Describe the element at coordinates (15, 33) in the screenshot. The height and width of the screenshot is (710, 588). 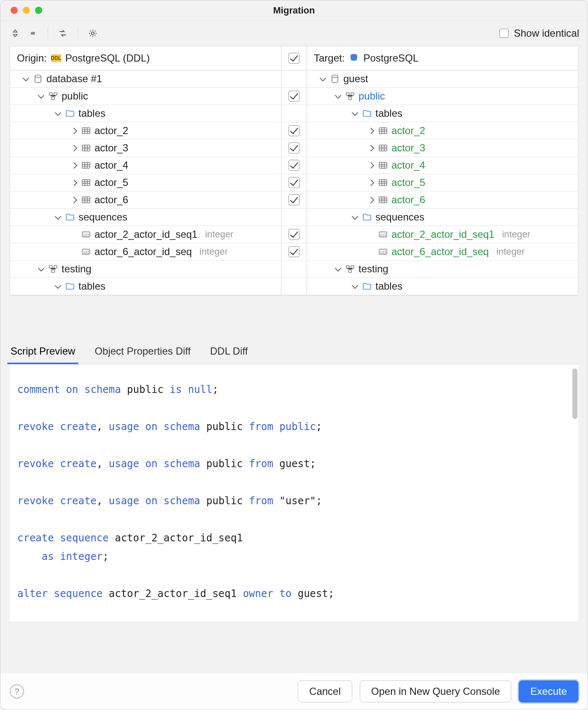
I see `expand-all-button` at that location.